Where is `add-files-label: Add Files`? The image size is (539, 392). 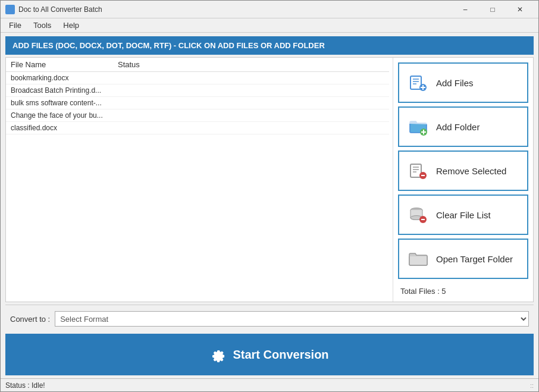
add-files-label: Add Files is located at coordinates (455, 83).